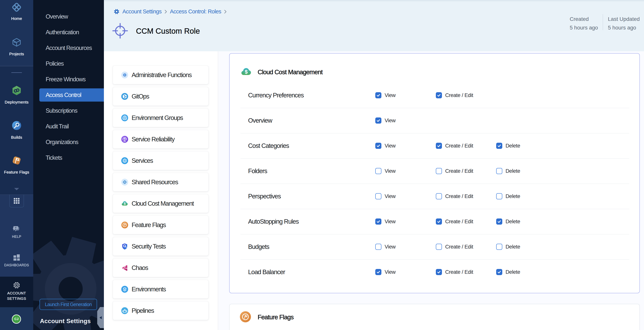 The width and height of the screenshot is (644, 330). Describe the element at coordinates (258, 247) in the screenshot. I see `permission-row-label: Budgets` at that location.